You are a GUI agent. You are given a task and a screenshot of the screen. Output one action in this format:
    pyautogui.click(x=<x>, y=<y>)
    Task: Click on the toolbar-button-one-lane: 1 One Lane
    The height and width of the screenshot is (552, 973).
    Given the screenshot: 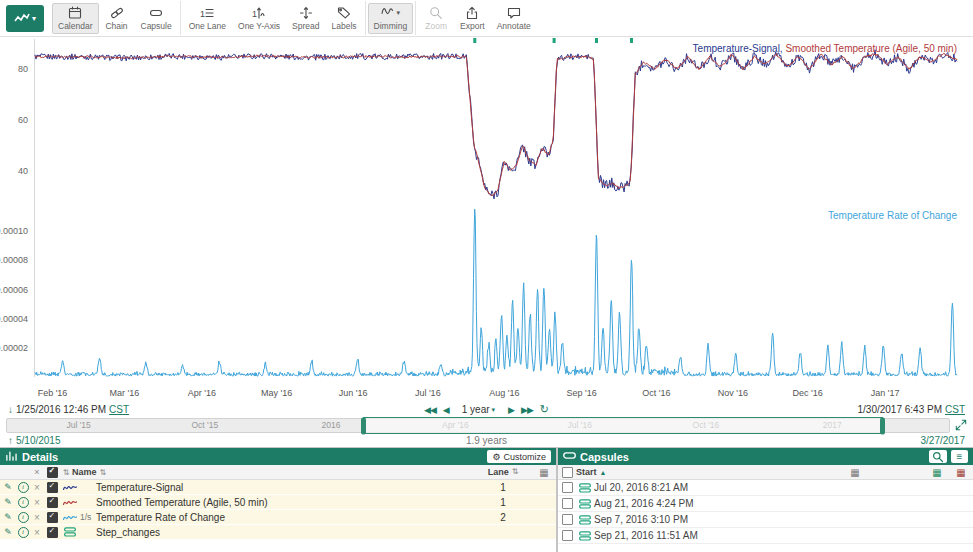 What is the action you would take?
    pyautogui.click(x=208, y=18)
    